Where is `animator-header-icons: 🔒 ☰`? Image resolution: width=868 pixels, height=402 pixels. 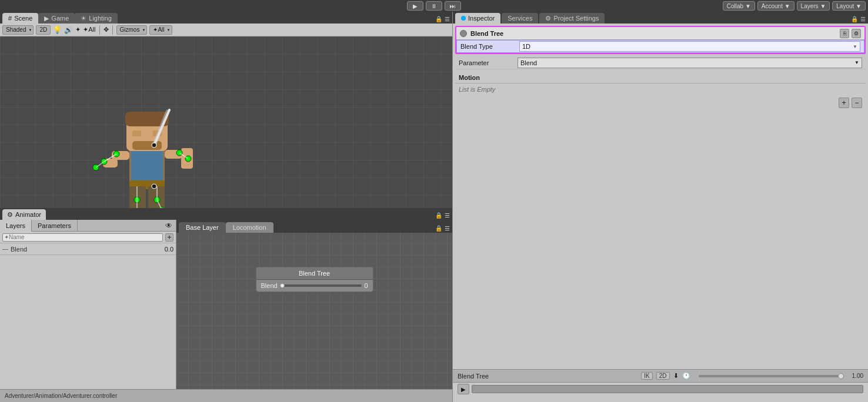 animator-header-icons: 🔒 ☰ is located at coordinates (442, 216).